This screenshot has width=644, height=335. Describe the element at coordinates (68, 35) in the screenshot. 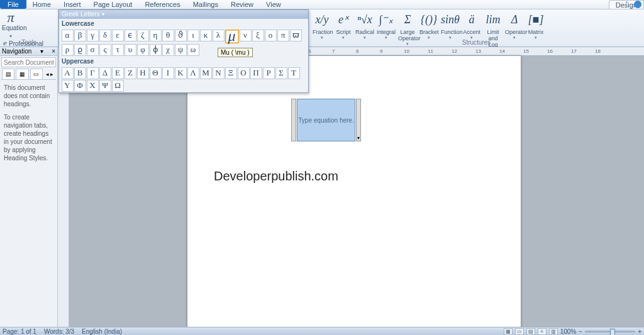

I see `greek-α: α` at that location.